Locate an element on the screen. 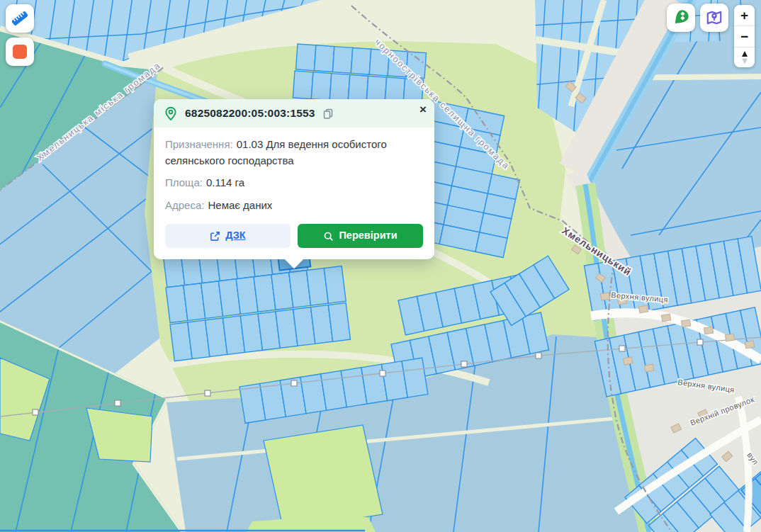  checkered-pin-icon is located at coordinates (681, 18).